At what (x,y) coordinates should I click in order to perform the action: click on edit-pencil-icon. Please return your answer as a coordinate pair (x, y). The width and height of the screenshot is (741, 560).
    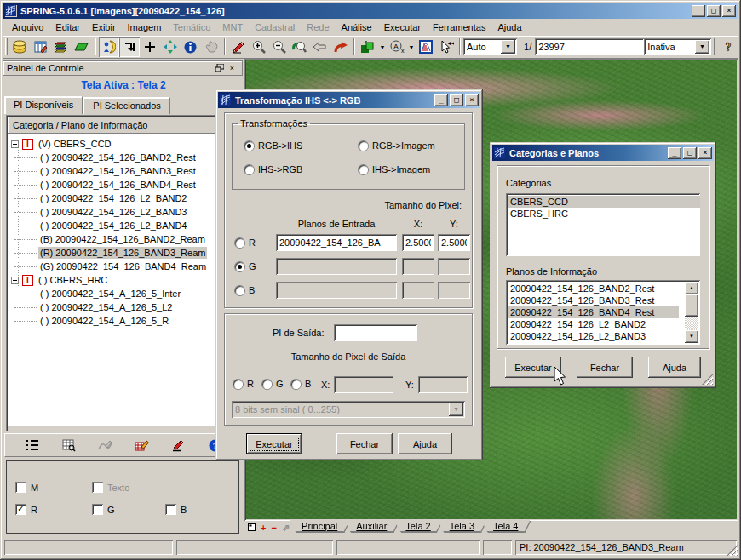
    Looking at the image, I should click on (238, 48).